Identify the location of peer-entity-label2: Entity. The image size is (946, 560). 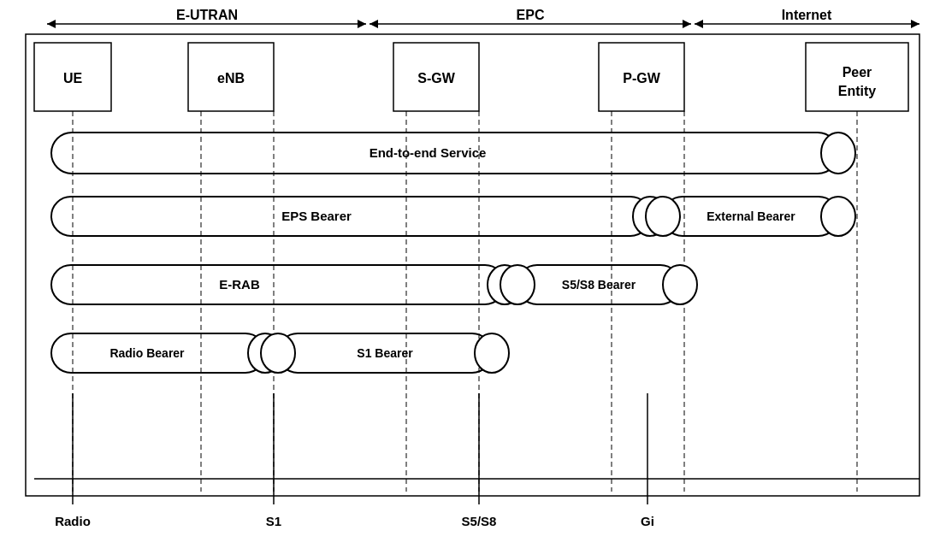
(857, 91).